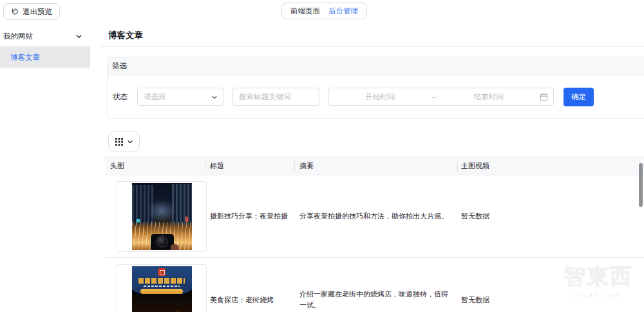  Describe the element at coordinates (45, 36) in the screenshot. I see `sidebar-group-my-website: 我的网站` at that location.